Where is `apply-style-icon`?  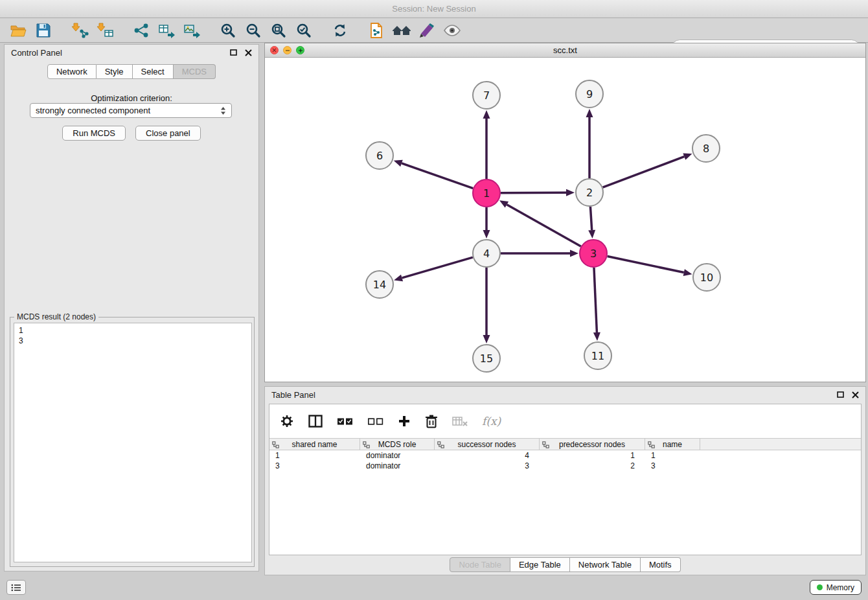
apply-style-icon is located at coordinates (427, 30).